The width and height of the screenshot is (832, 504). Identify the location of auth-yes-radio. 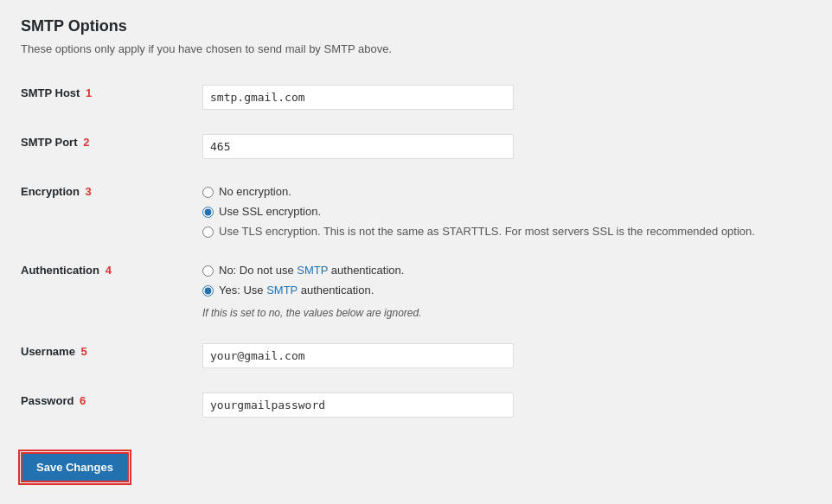
(208, 290).